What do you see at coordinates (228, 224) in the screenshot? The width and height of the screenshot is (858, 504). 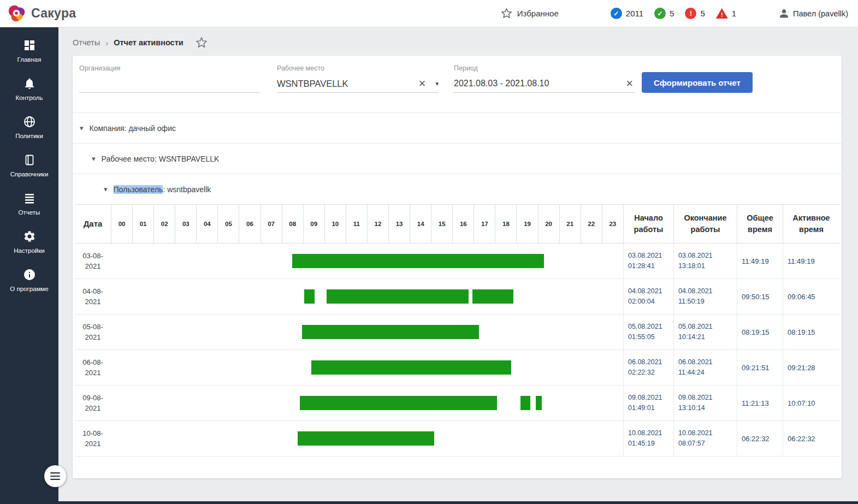 I see `hour-header-cell: 05` at bounding box center [228, 224].